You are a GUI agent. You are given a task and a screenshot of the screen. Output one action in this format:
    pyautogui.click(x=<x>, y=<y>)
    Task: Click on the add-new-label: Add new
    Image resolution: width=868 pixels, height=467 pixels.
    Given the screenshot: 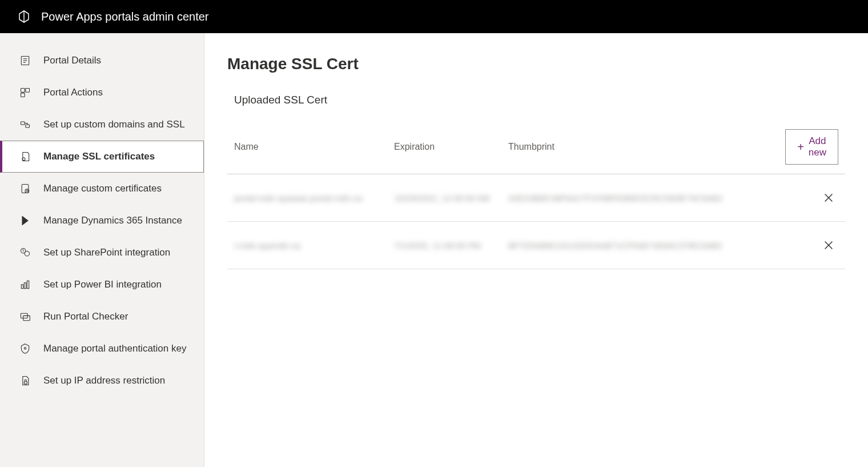 What is the action you would take?
    pyautogui.click(x=818, y=147)
    